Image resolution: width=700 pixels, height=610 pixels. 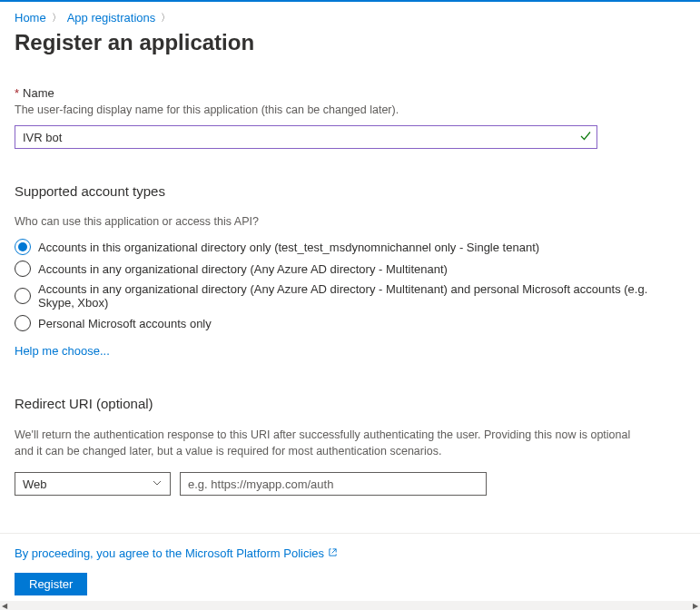 I want to click on radio-multitenant: Accounts in any organizational directory…, so click(x=350, y=269).